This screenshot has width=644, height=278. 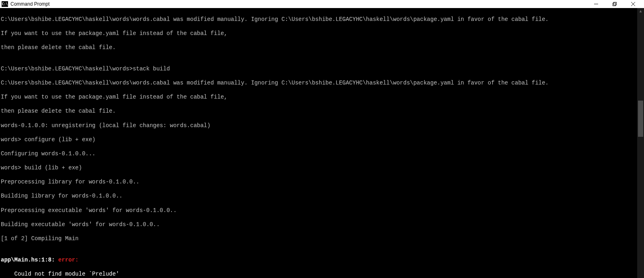 What do you see at coordinates (633, 4) in the screenshot?
I see `close-button` at bounding box center [633, 4].